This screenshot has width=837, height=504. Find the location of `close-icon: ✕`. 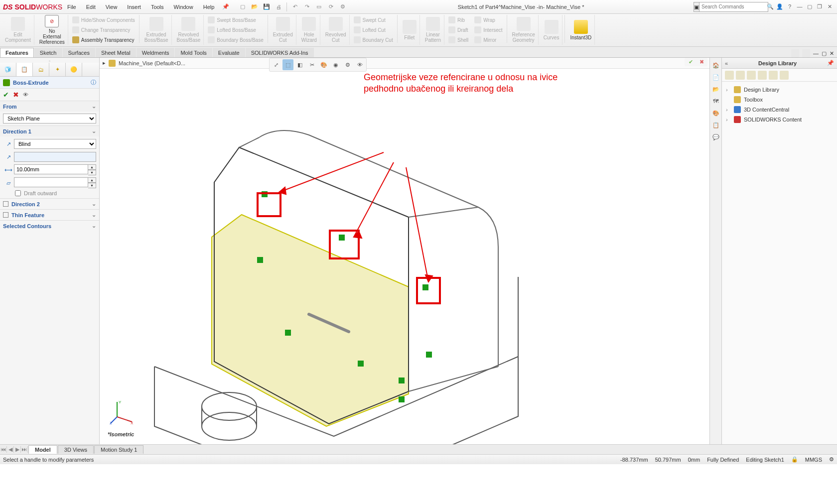

close-icon: ✕ is located at coordinates (830, 7).